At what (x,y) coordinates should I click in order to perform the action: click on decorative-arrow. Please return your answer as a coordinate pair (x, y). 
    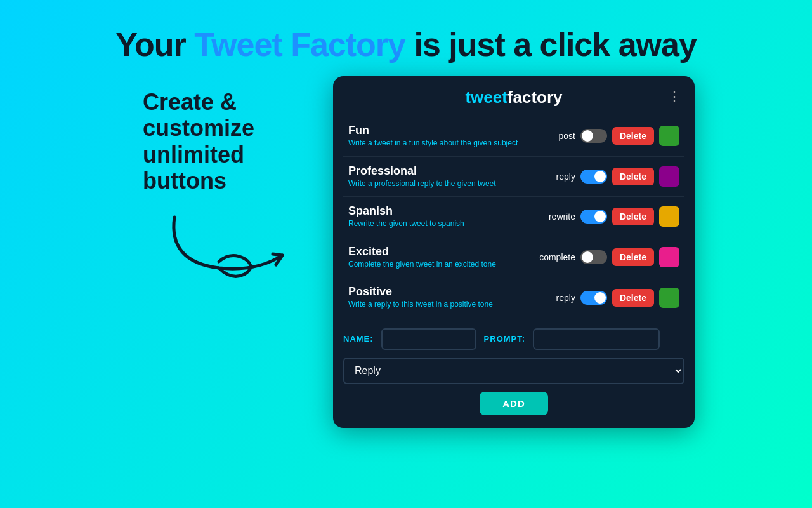
    Looking at the image, I should click on (232, 249).